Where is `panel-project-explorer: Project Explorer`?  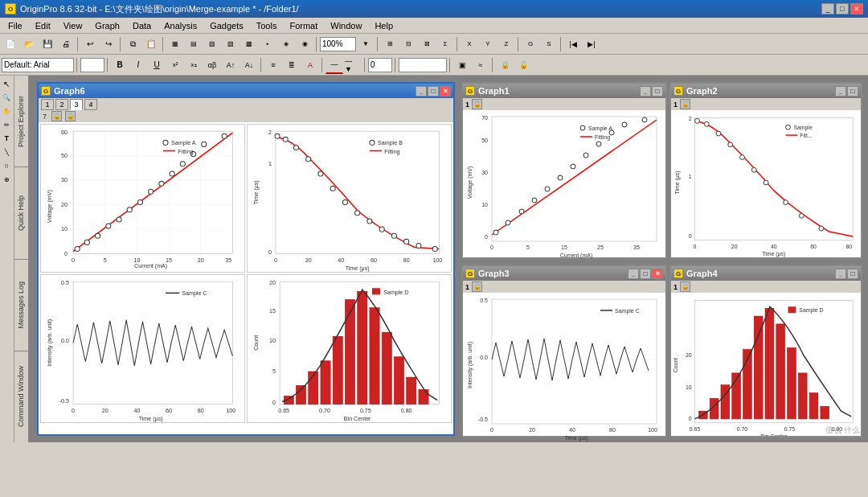
panel-project-explorer: Project Explorer is located at coordinates (21, 121).